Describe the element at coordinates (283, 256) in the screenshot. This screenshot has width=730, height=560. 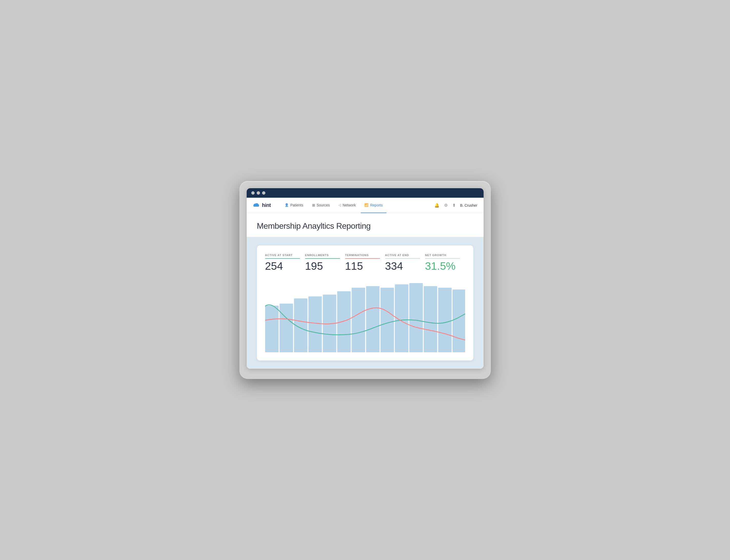
I see `stat-active-start-label: ACTIVE AT START` at that location.